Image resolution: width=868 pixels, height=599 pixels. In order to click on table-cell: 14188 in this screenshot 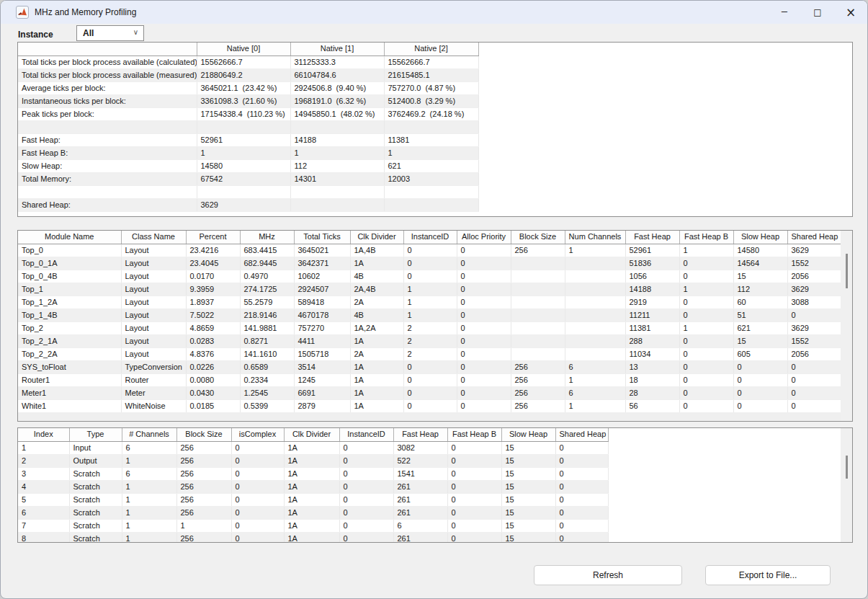, I will do `click(653, 289)`.